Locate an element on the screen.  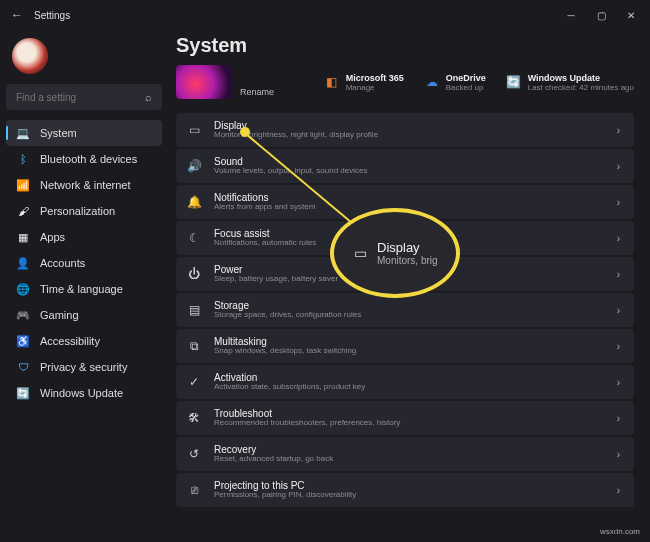
nav-icon: 🎮 is located at coordinates (23, 316).